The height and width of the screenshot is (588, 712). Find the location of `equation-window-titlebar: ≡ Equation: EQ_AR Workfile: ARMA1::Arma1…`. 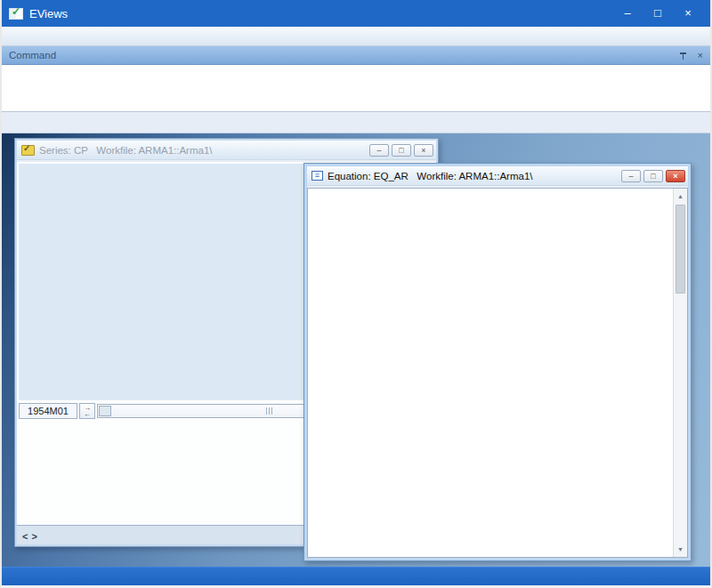

equation-window-titlebar: ≡ Equation: EQ_AR Workfile: ARMA1::Arma1… is located at coordinates (498, 176).